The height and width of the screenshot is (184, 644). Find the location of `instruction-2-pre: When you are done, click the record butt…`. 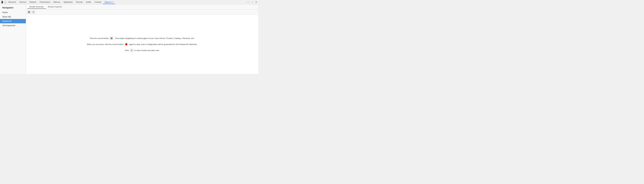

instruction-2-pre: When you are done, click the record butt… is located at coordinates (105, 44).